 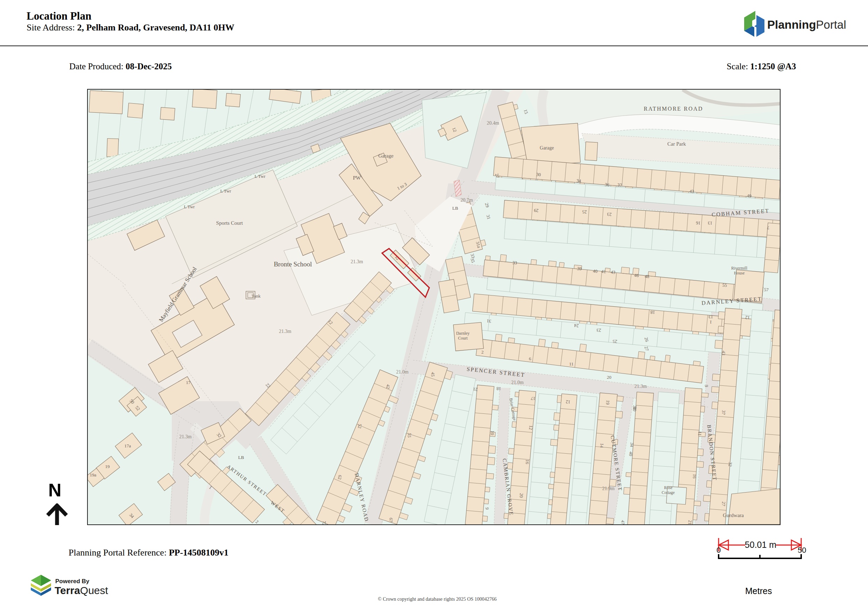 I want to click on svg-text: Rose, so click(x=668, y=487).